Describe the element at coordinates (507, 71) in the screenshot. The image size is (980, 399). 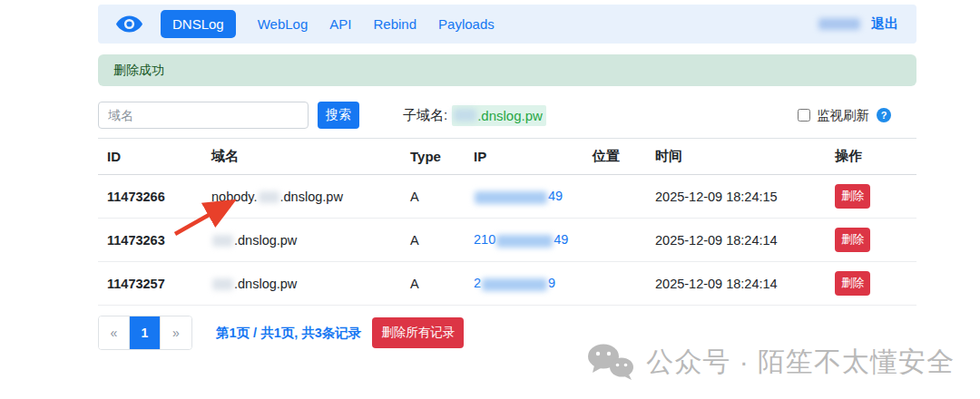
I see `success-alert: 删除成功` at that location.